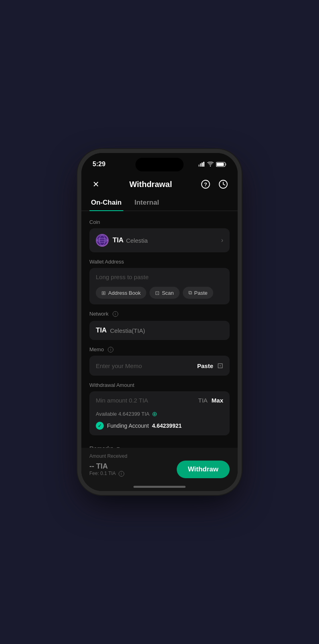  Describe the element at coordinates (119, 366) in the screenshot. I see `memo-placeholder: Enter your Memo` at that location.